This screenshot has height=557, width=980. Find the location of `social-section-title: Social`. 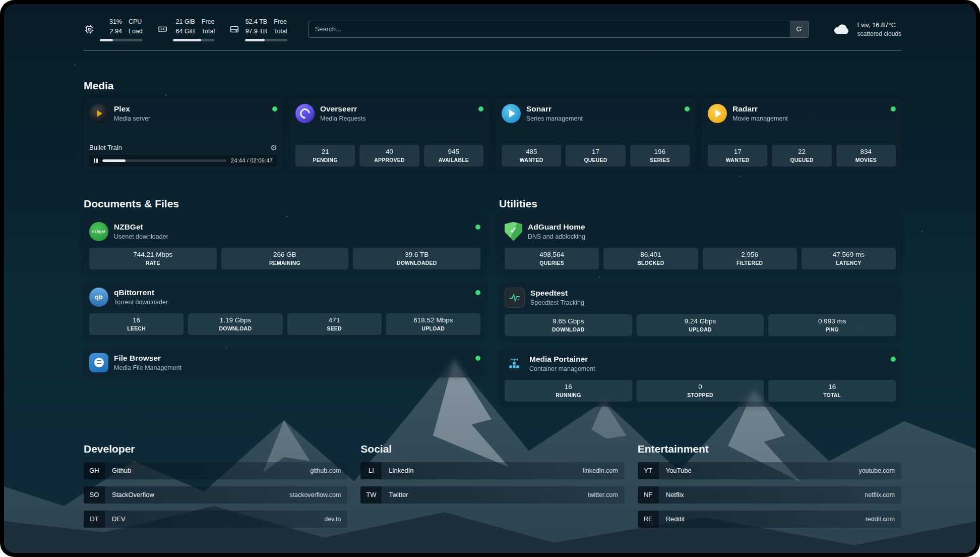

social-section-title: Social is located at coordinates (492, 449).